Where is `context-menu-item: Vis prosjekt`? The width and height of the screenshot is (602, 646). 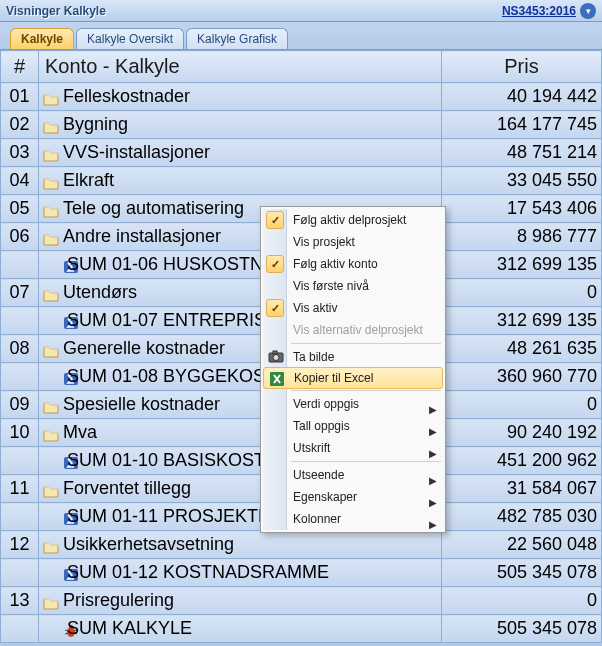
context-menu-item: Vis prosjekt is located at coordinates (353, 242).